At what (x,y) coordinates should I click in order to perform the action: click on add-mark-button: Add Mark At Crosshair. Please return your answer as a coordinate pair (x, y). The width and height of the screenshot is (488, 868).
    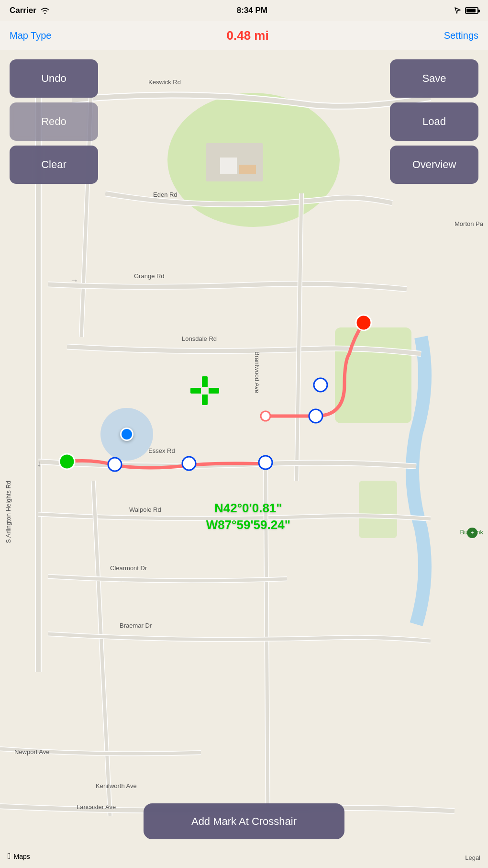
    Looking at the image, I should click on (244, 822).